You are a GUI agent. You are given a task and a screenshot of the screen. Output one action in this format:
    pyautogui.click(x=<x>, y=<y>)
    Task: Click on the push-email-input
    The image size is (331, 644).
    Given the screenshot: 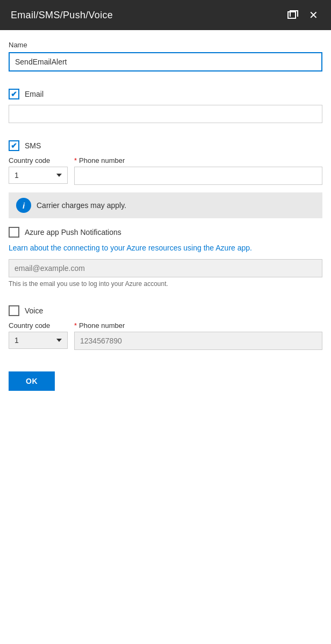 What is the action you would take?
    pyautogui.click(x=166, y=268)
    